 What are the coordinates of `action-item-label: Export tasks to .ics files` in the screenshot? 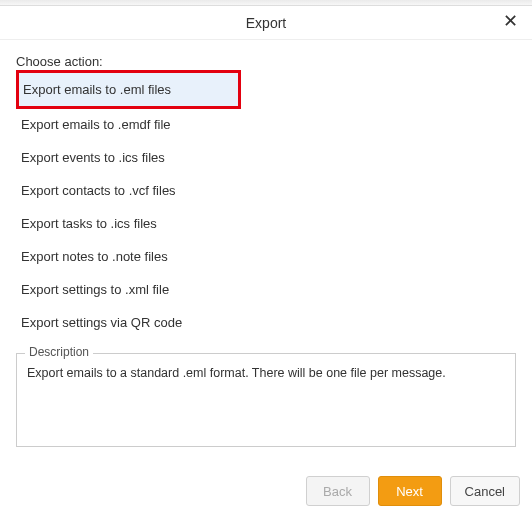 It's located at (89, 224).